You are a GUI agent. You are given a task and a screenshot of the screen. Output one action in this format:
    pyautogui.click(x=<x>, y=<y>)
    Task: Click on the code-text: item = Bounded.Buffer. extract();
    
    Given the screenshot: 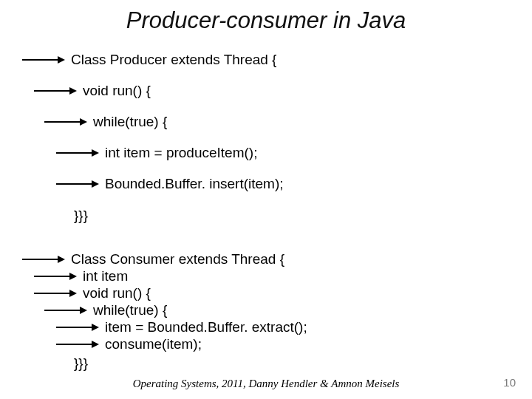 What is the action you would take?
    pyautogui.click(x=206, y=327)
    